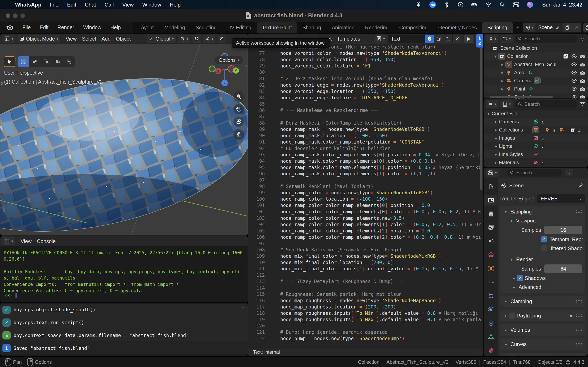 This screenshot has width=588, height=367. I want to click on region-collapse-right-icon: ‹, so click(246, 66).